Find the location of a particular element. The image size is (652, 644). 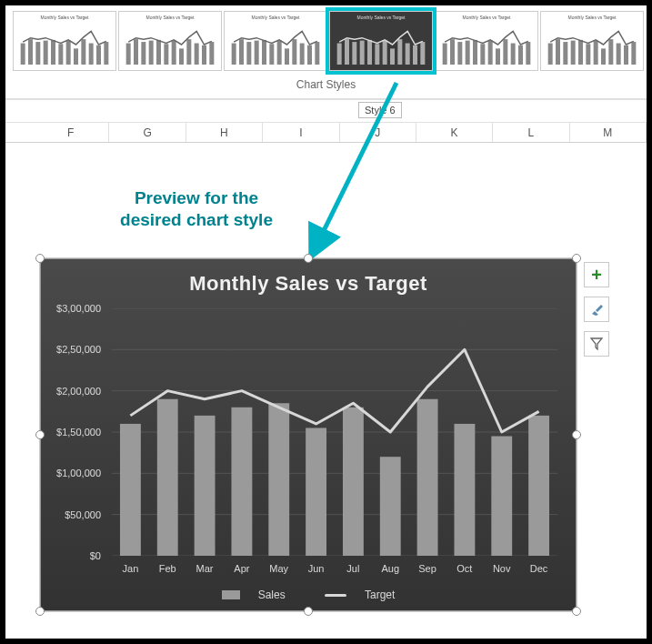

column-header-F: F is located at coordinates (71, 133).